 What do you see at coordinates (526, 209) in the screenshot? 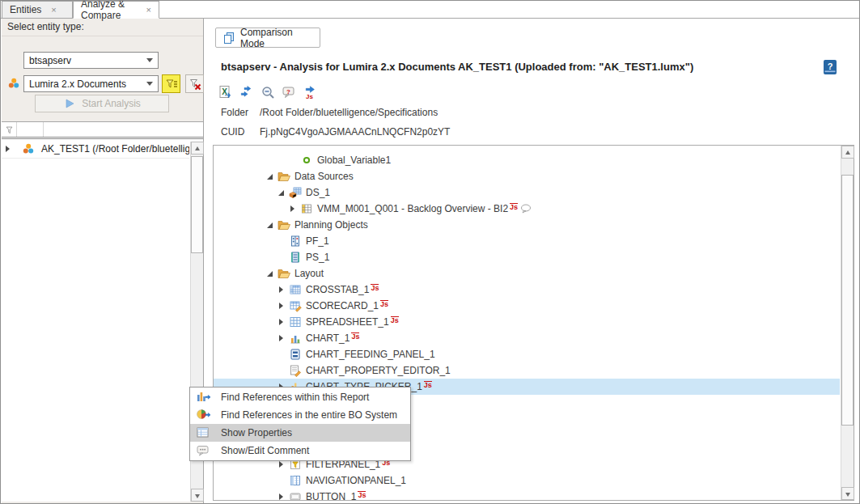
I see `comment-bubble-icon` at bounding box center [526, 209].